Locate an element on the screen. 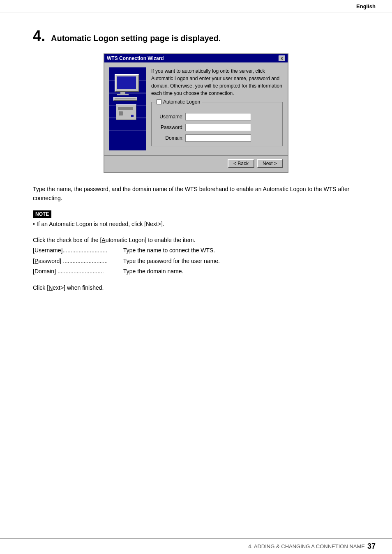 The image size is (392, 554). domain-instruction: [Domain] ............................. T… is located at coordinates (196, 271).